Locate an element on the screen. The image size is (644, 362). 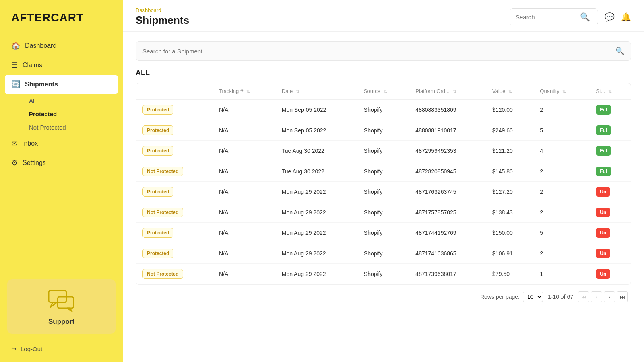
pagination-first-button: ⏮ is located at coordinates (584, 297).